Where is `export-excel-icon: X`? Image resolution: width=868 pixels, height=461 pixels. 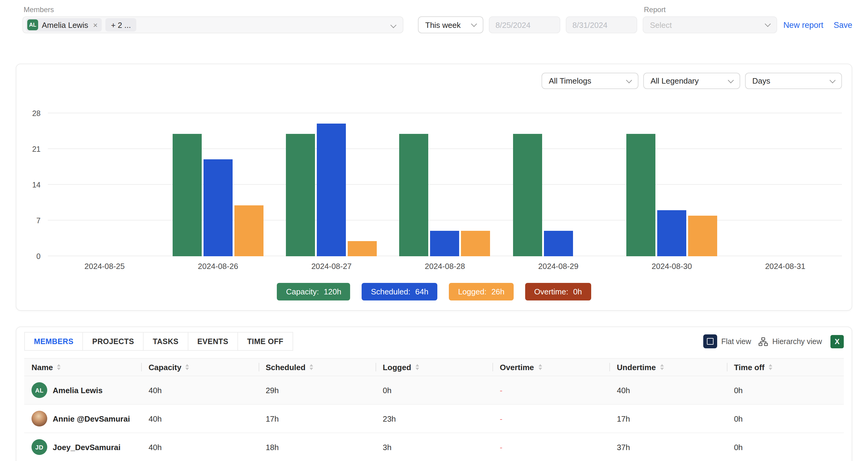
export-excel-icon: X is located at coordinates (837, 341).